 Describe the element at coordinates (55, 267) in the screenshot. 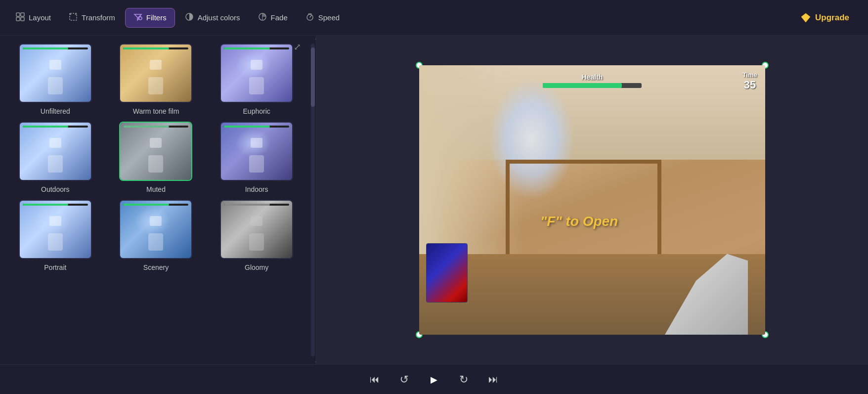

I see `filter-label-portrait: Portrait` at that location.